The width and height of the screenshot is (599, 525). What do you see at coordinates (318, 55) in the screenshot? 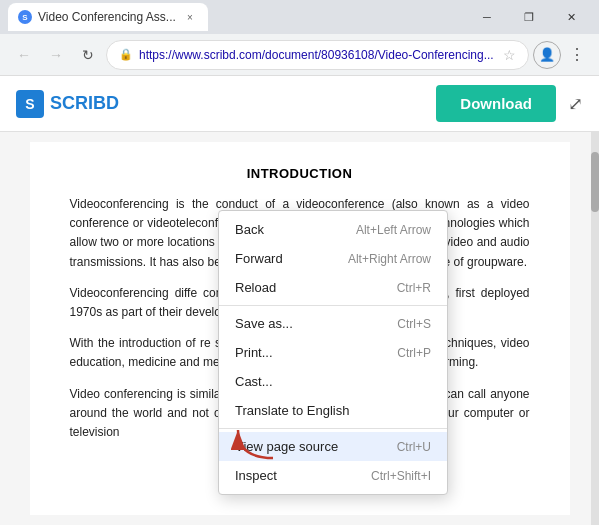
I see `url-text: https://www.scribd.com/document/80936108…` at bounding box center [318, 55].